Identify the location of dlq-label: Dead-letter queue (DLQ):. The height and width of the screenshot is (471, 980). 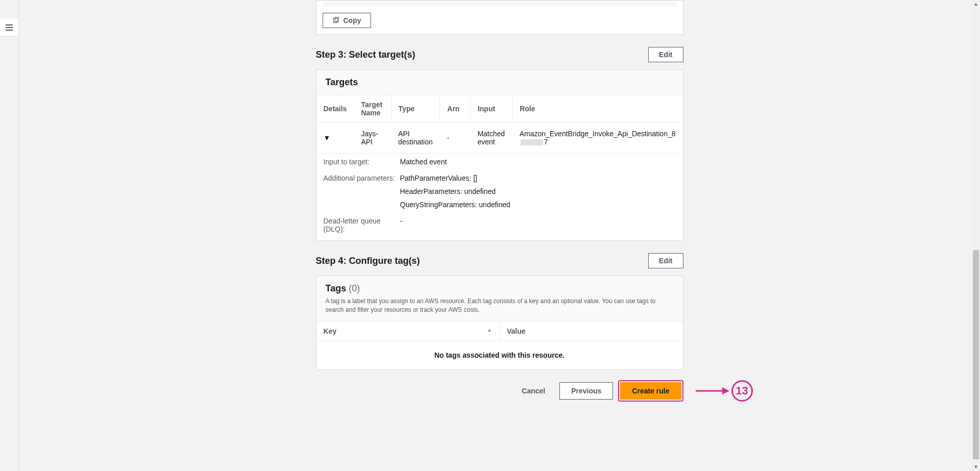
(362, 225).